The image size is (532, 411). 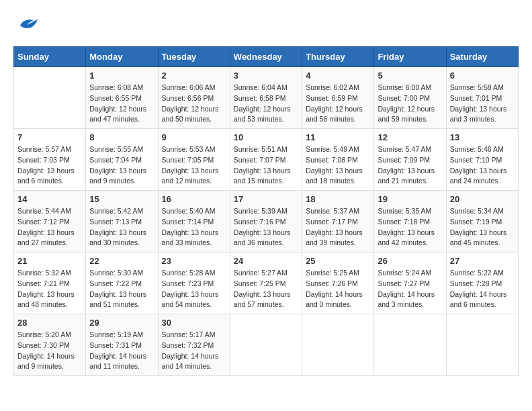 I want to click on calendar-cell: 13Sunrise: 5:46 AMSunset: 7:10 PMDayligh…, so click(x=482, y=160).